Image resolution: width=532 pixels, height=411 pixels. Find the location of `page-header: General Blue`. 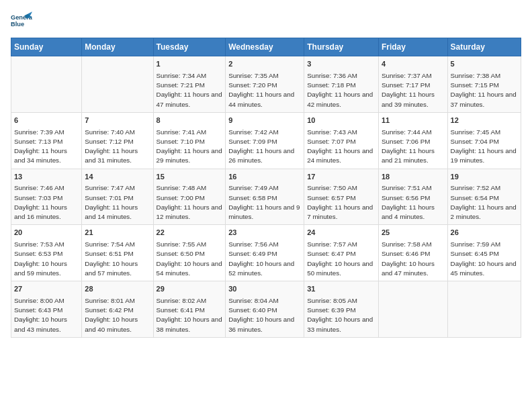

page-header: General Blue is located at coordinates (266, 20).